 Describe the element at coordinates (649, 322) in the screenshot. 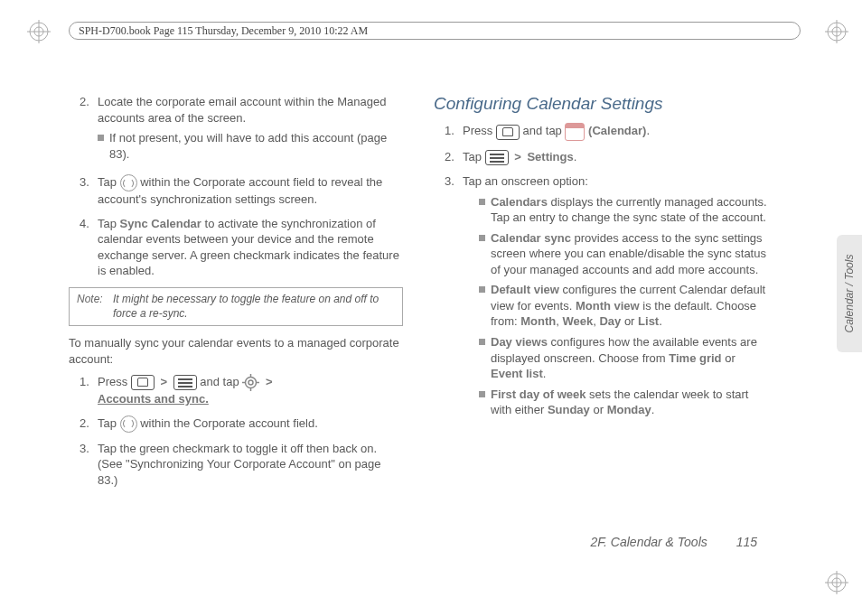

I see `choice: List` at that location.